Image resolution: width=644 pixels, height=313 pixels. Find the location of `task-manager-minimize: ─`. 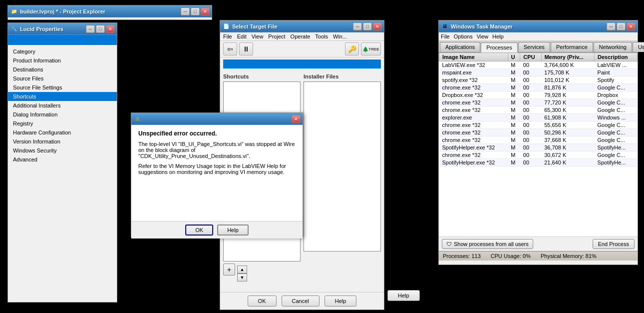

task-manager-minimize: ─ is located at coordinates (611, 26).